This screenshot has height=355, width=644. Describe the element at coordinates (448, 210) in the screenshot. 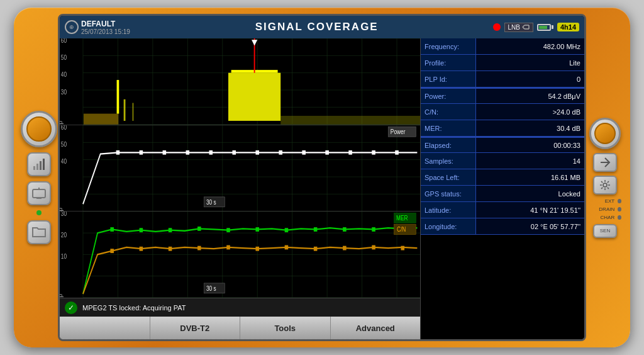

I see `data-label-10: Latitude:` at that location.